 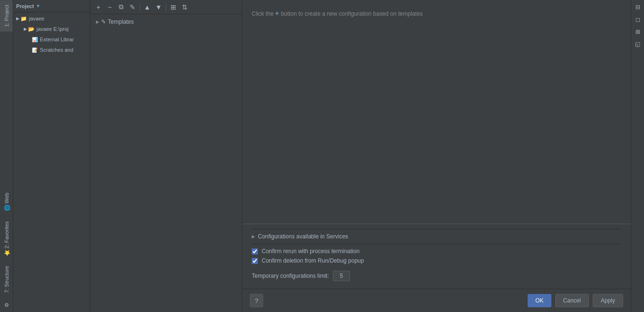 I want to click on libs-icon: 📊, so click(x=35, y=39).